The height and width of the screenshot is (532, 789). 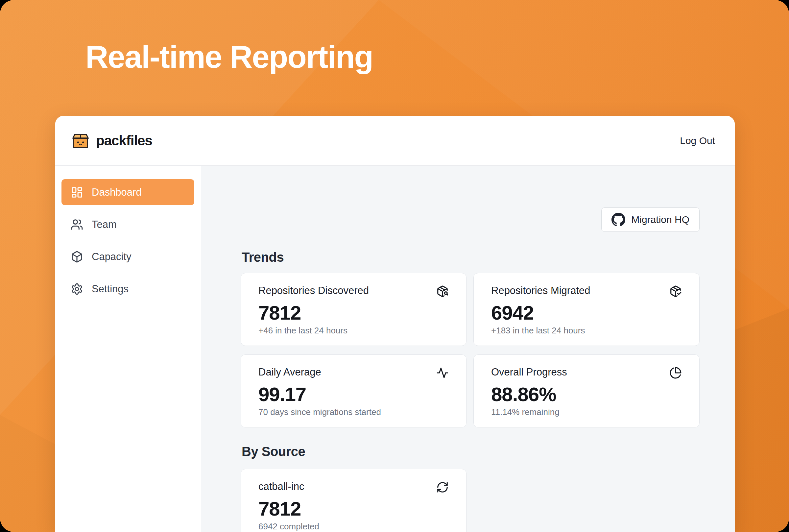 What do you see at coordinates (273, 452) in the screenshot?
I see `by-source-heading: By Source` at bounding box center [273, 452].